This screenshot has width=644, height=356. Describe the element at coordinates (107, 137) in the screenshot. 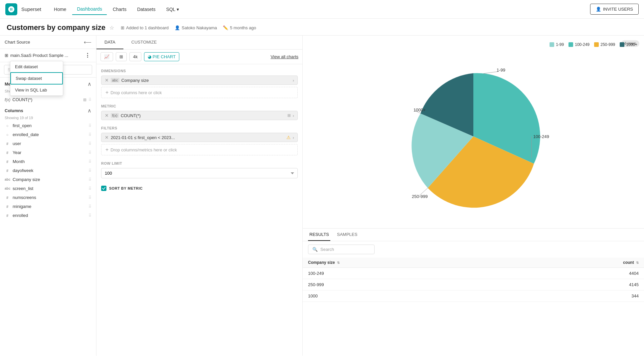

I see `remove-filter-button: ✕` at that location.